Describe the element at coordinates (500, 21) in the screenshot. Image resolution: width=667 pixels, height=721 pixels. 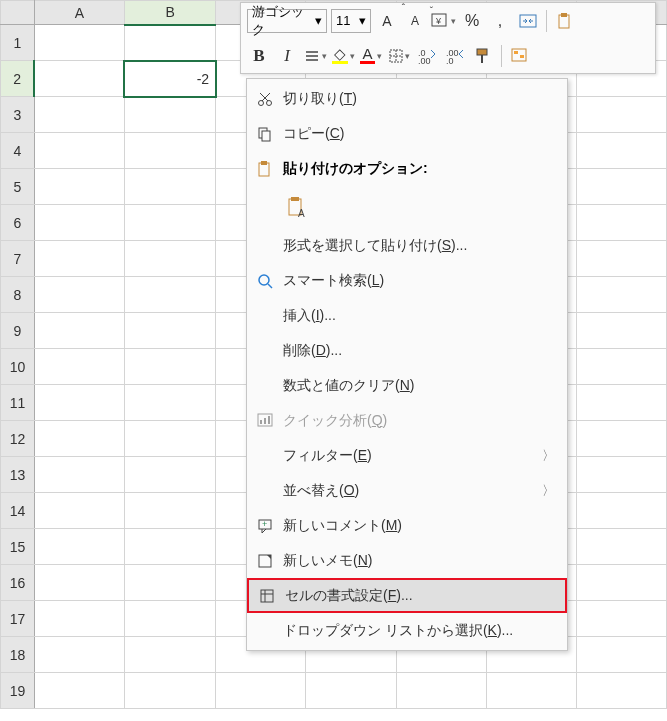
I see `comma-icon: ,` at that location.